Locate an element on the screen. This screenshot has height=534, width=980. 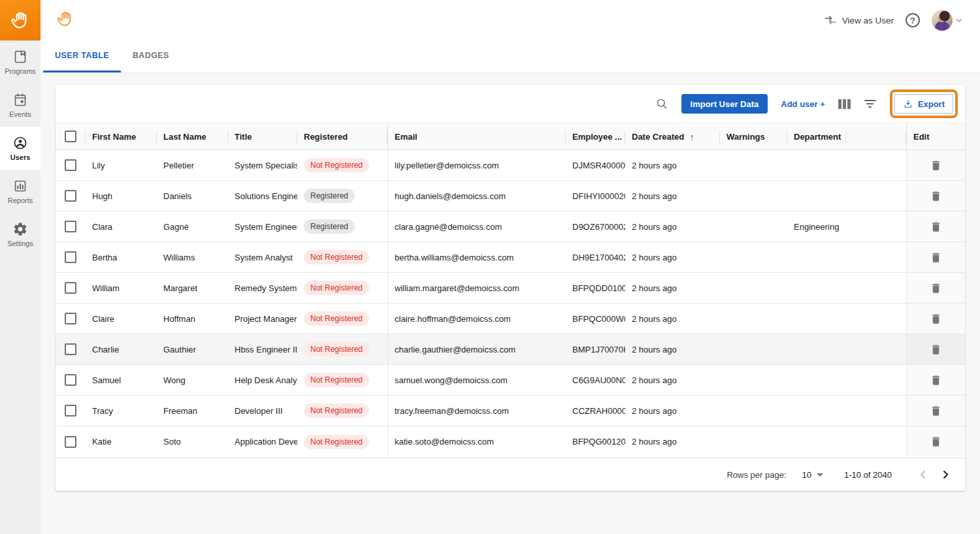
cell-email: clara.gagné@demoicss.com is located at coordinates (477, 227).